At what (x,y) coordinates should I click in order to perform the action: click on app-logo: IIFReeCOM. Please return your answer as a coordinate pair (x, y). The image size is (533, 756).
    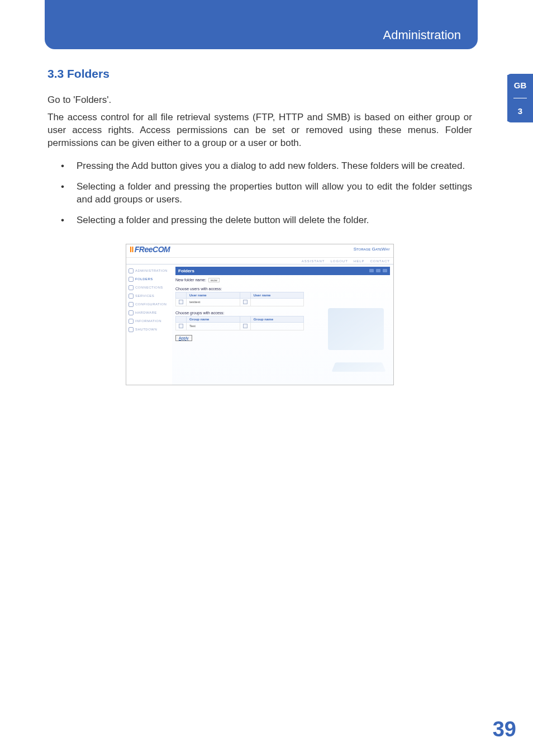
    Looking at the image, I should click on (150, 249).